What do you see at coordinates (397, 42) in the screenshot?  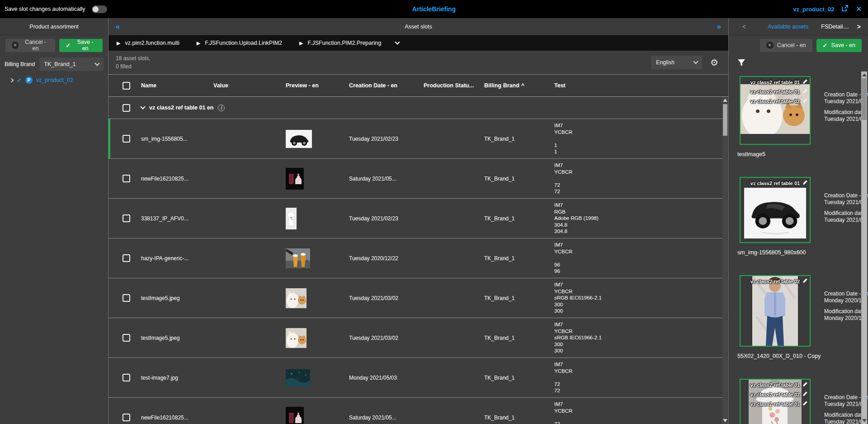 I see `workflow-more-chevron-icon` at bounding box center [397, 42].